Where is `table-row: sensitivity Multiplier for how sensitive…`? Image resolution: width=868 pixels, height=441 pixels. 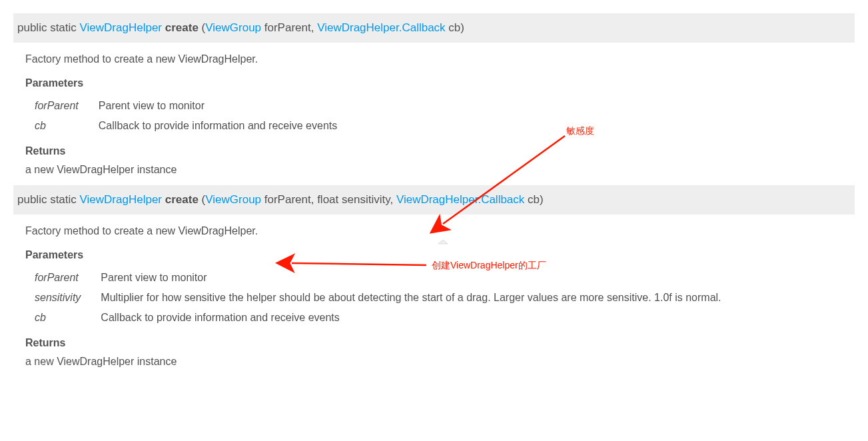 table-row: sensitivity Multiplier for how sensitive… is located at coordinates (382, 298).